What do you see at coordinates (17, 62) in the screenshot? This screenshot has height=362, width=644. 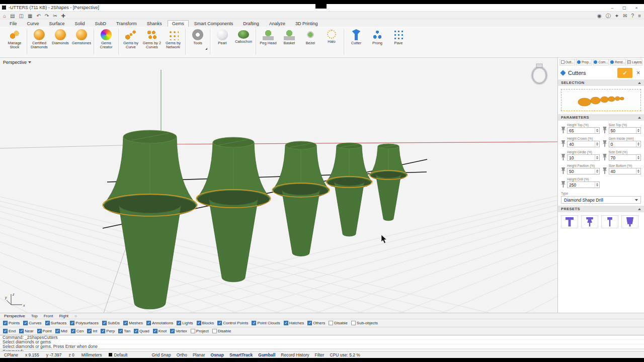 I see `viewport-title: Perspective` at bounding box center [17, 62].